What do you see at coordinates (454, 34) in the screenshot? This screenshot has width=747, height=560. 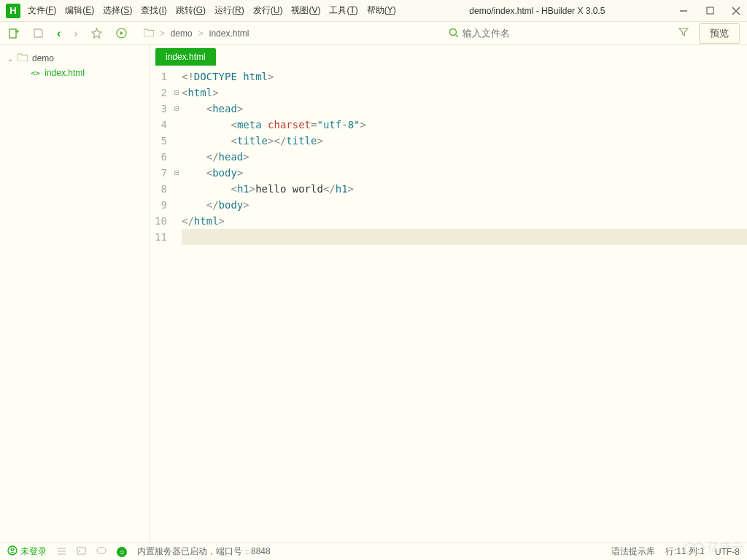 I see `search-icon` at bounding box center [454, 34].